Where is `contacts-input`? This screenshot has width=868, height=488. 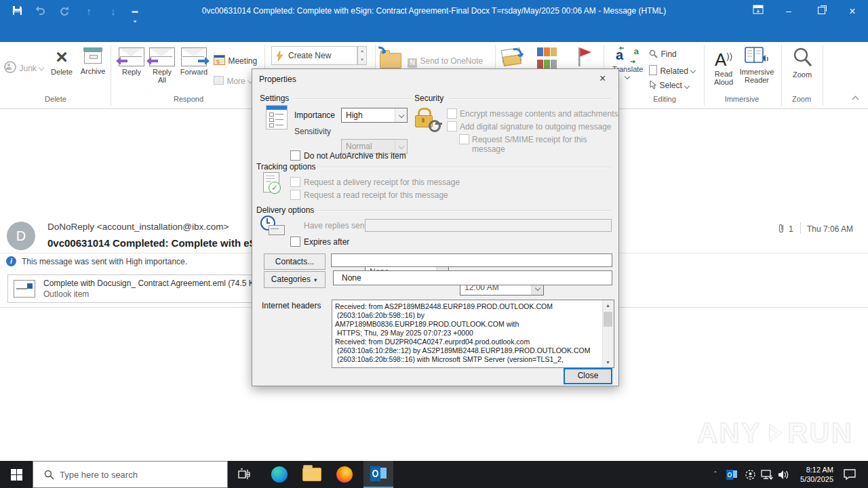
contacts-input is located at coordinates (472, 260).